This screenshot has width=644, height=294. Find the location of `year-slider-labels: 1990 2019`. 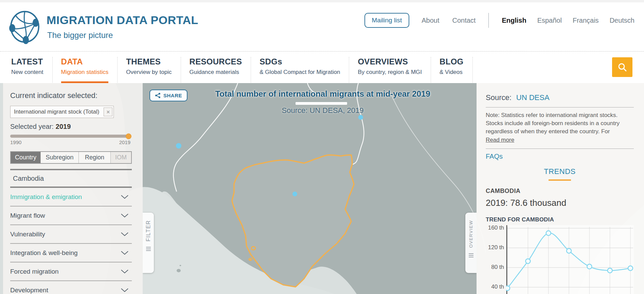

year-slider-labels: 1990 2019 is located at coordinates (70, 142).